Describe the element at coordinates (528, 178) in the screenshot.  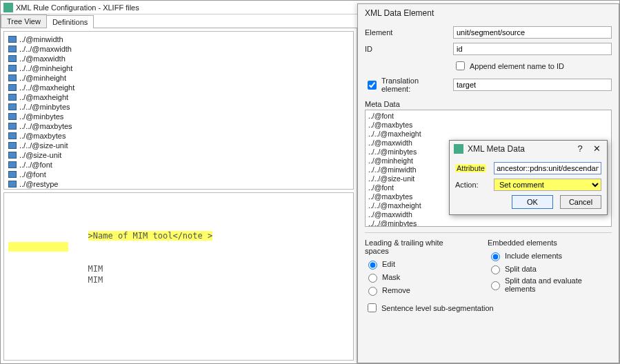
I see `xml-meta-data-dialog: XML Meta Data ? ✕ Attribute Action: Set …` at that location.